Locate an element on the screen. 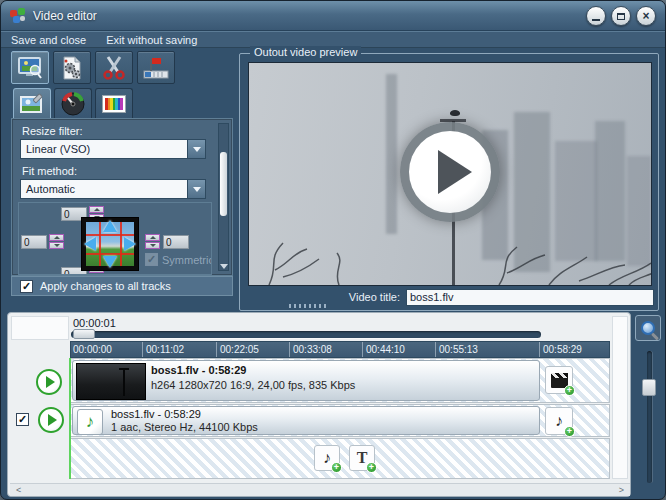  play-video-track-button is located at coordinates (49, 382).